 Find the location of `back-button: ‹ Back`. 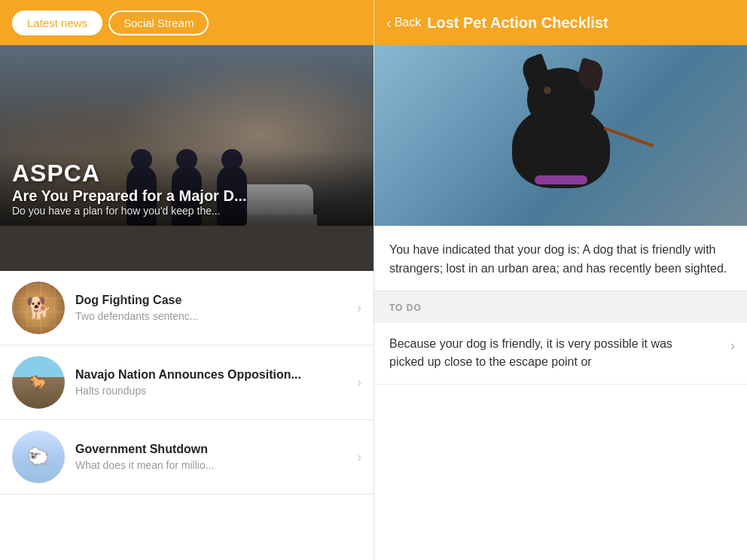

back-button: ‹ Back is located at coordinates (404, 23).